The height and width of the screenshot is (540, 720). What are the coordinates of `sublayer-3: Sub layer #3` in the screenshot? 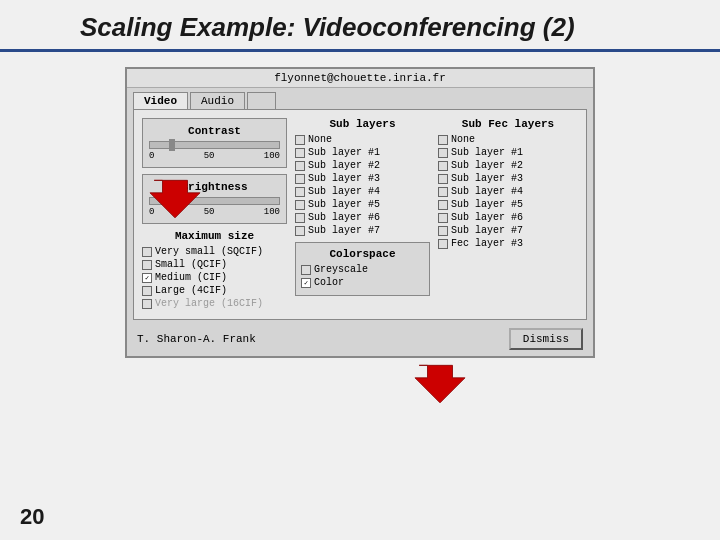 It's located at (362, 178).